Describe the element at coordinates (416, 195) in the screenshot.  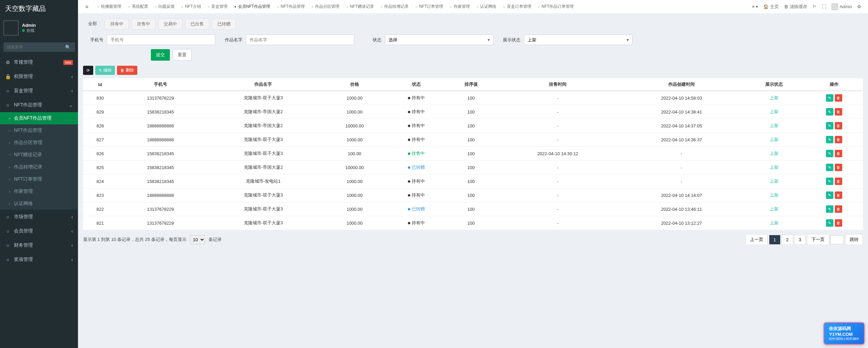
I see `cell-status: 持有中` at that location.